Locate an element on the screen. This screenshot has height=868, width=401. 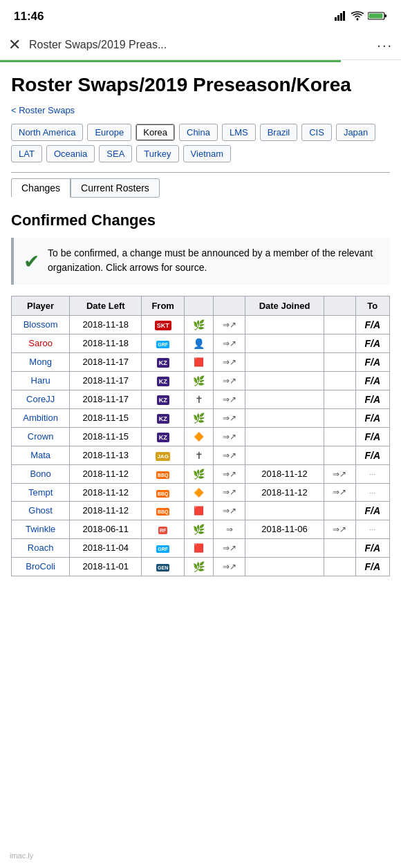
tab-korea: Korea is located at coordinates (155, 133).